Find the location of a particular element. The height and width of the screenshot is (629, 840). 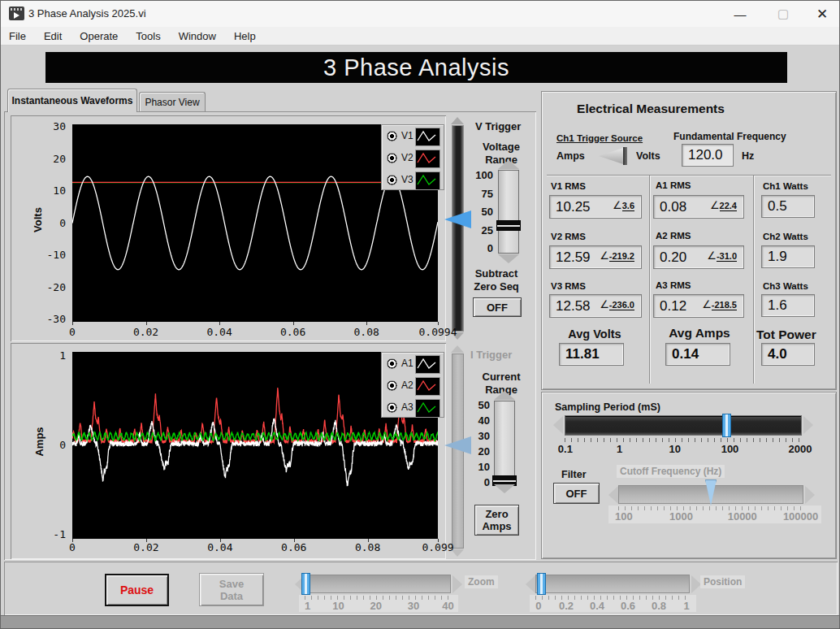

fundamental-frequency-unit: Hz is located at coordinates (747, 156).